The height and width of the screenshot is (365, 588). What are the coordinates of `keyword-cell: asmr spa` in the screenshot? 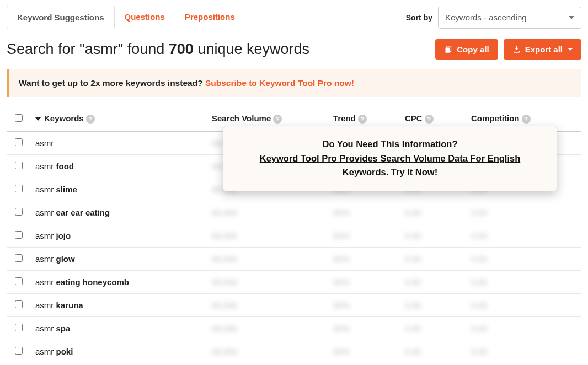 It's located at (119, 329).